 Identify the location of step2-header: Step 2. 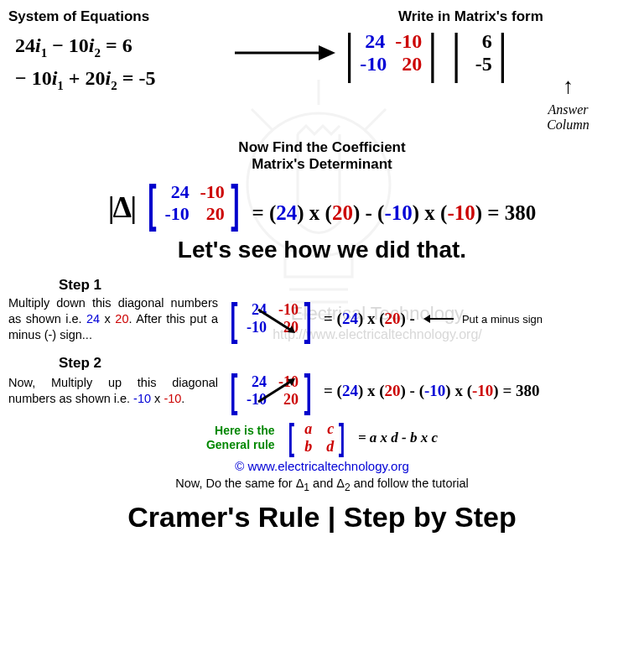
(347, 363).